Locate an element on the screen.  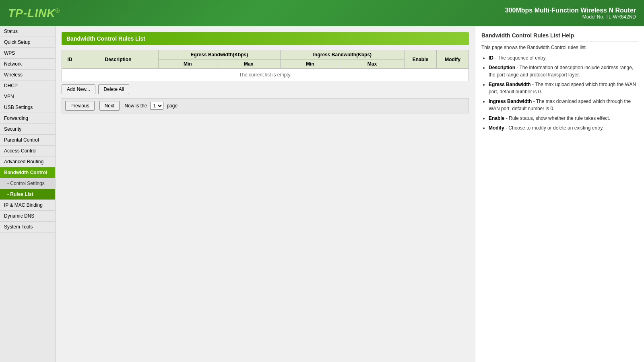
model-number: Model No. TL-WR842ND is located at coordinates (571, 17).